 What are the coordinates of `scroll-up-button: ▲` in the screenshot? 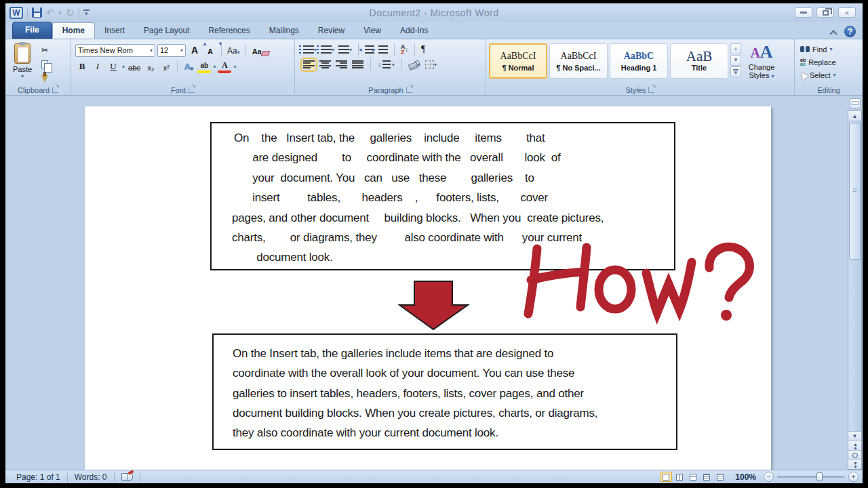 It's located at (854, 117).